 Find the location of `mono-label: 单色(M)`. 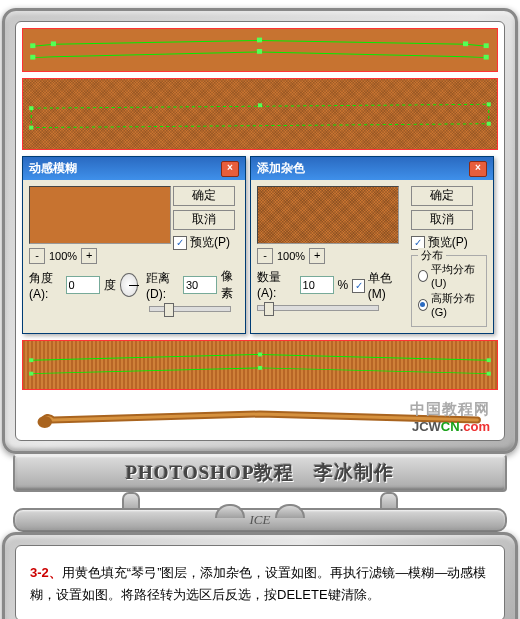

mono-label: 单色(M) is located at coordinates (386, 286).